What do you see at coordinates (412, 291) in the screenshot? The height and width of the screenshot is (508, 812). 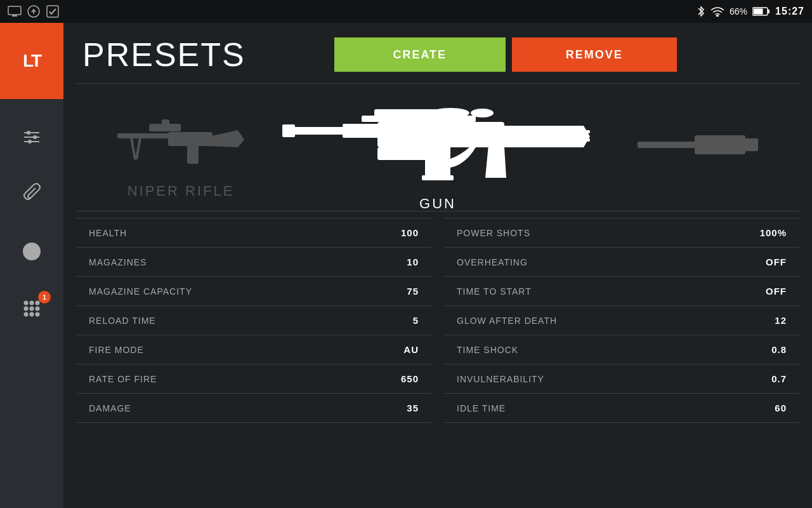 I see `stat-magazine-capacity-value: 75` at bounding box center [412, 291].